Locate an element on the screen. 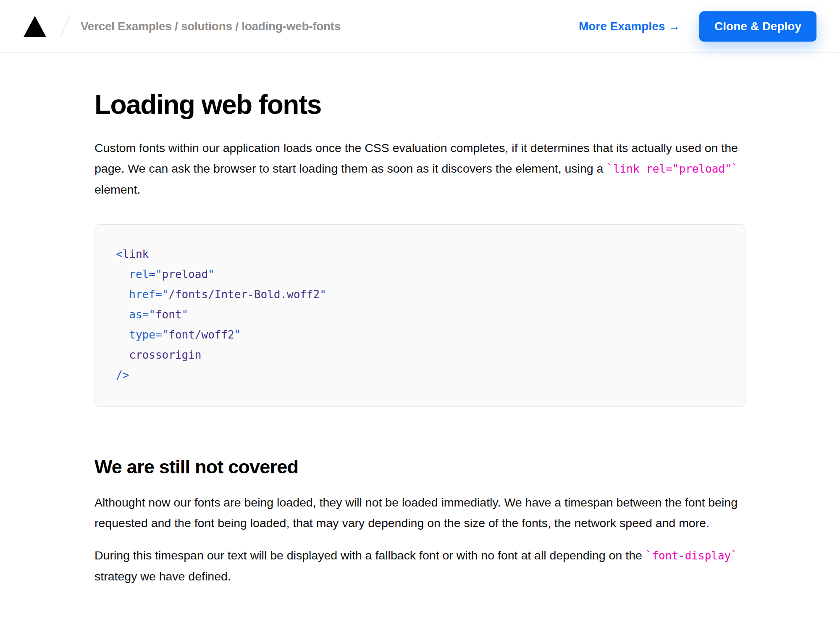  p2-text-before: During this timespan our text will be di… is located at coordinates (370, 555).